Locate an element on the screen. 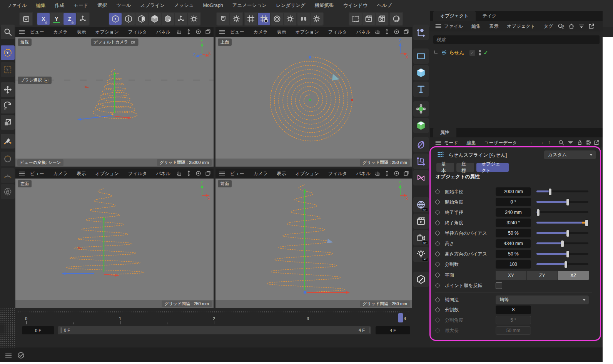 This screenshot has width=613, height=364. render-film-button is located at coordinates (421, 221).